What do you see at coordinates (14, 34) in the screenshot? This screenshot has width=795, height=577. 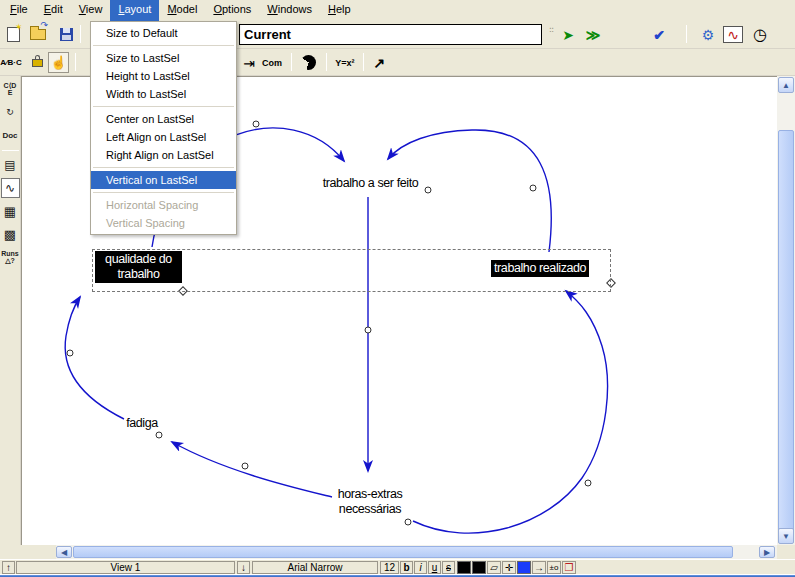 I see `page-icon` at bounding box center [14, 34].